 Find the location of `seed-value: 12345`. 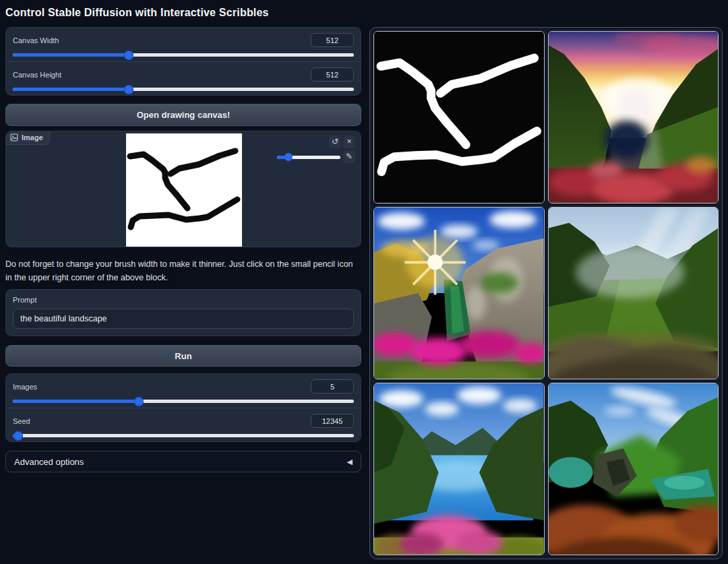

seed-value: 12345 is located at coordinates (332, 420).